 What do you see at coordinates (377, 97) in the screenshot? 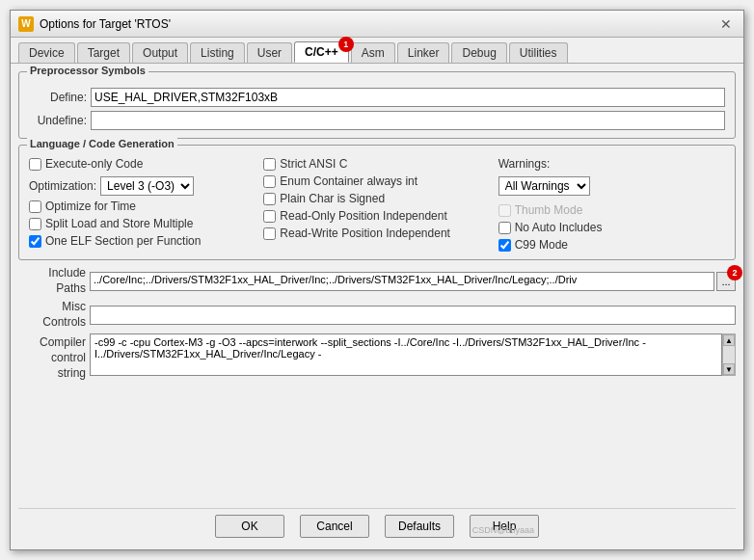
I see `define-row: Define:` at bounding box center [377, 97].